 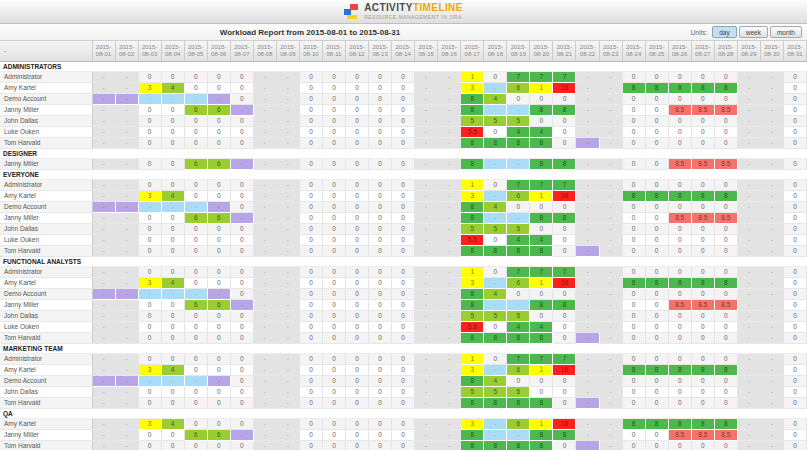 What do you see at coordinates (404, 261) in the screenshot?
I see `group-label: FUNCTIONAL ANALYSTS` at bounding box center [404, 261].